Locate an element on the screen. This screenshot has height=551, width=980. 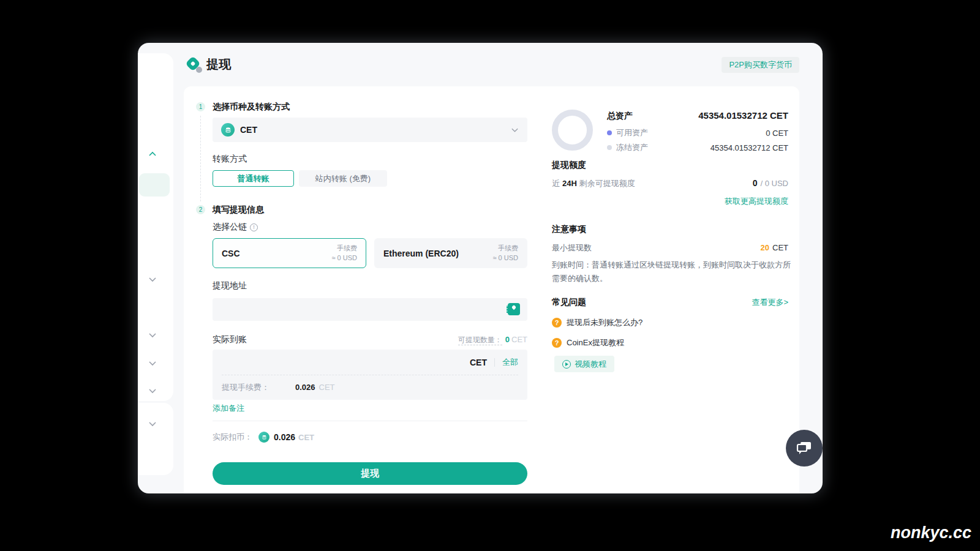
available-amount: 可提现数量：0CET is located at coordinates (492, 339).